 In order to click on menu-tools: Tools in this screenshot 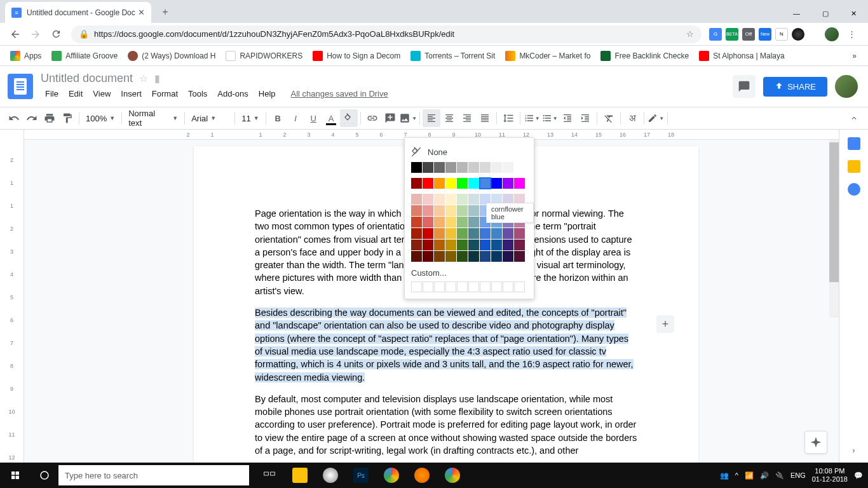, I will do `click(198, 94)`.